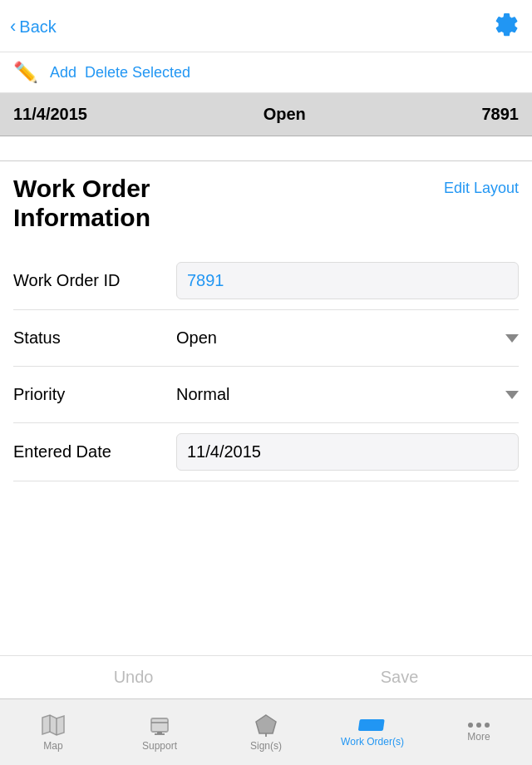  Describe the element at coordinates (13, 27) in the screenshot. I see `back-chevron-icon: ‹` at that location.